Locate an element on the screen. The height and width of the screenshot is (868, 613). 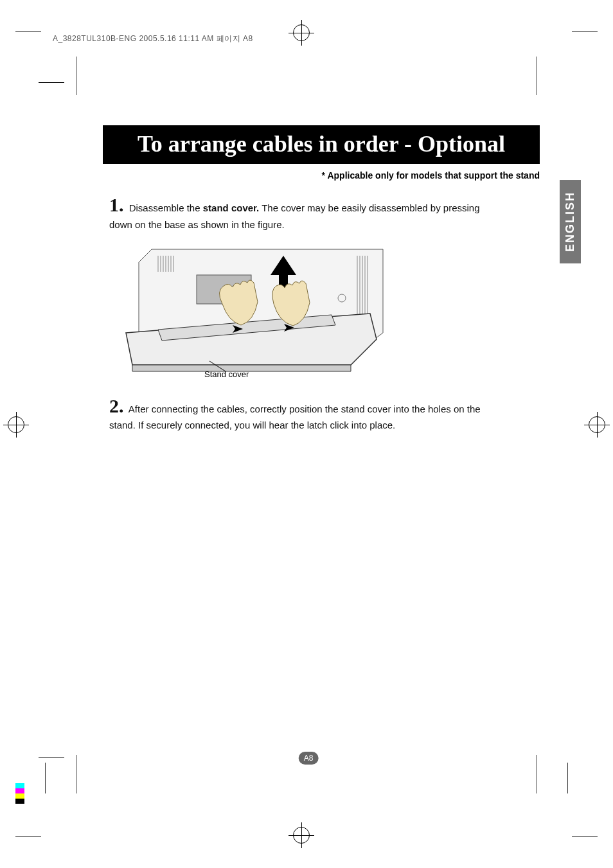
print-header: A_3828TUL310B-ENG 2005.5.16 11:11 AM 페이지… is located at coordinates (153, 39).